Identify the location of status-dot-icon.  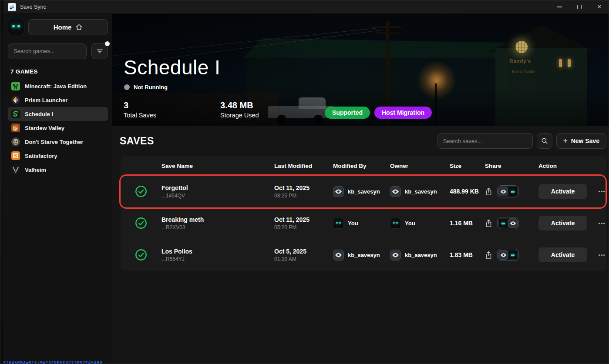
(127, 87).